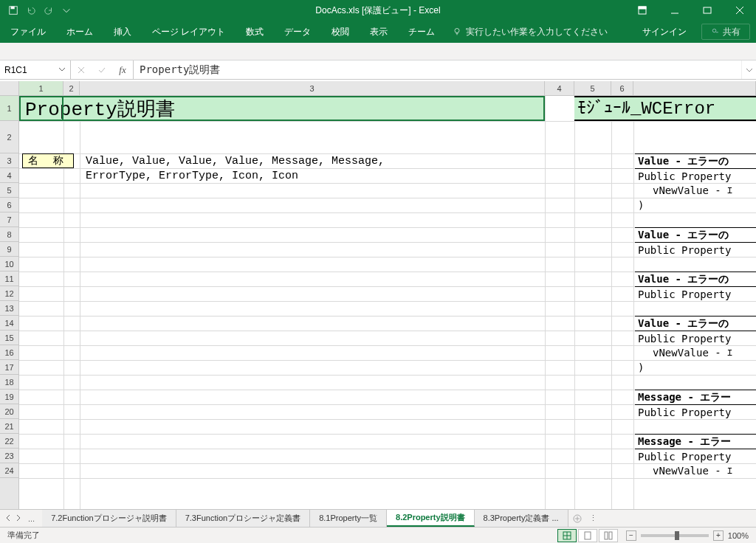 The width and height of the screenshot is (756, 543). What do you see at coordinates (9, 190) in the screenshot?
I see `row-header: 5` at bounding box center [9, 190].